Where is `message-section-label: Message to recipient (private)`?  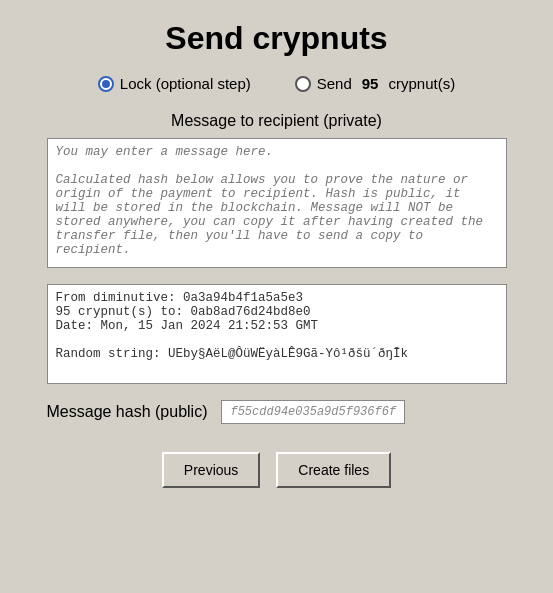 message-section-label: Message to recipient (private) is located at coordinates (276, 121).